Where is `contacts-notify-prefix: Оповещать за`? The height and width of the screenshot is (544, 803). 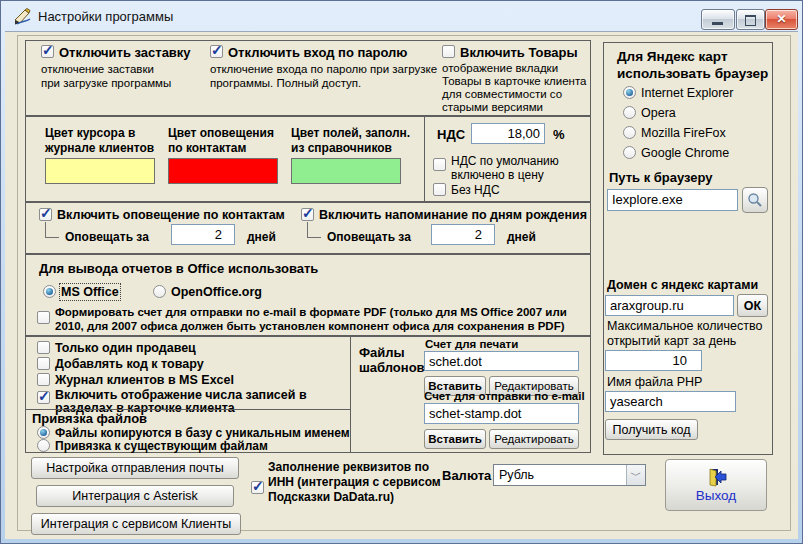 contacts-notify-prefix: Оповещать за is located at coordinates (107, 237).